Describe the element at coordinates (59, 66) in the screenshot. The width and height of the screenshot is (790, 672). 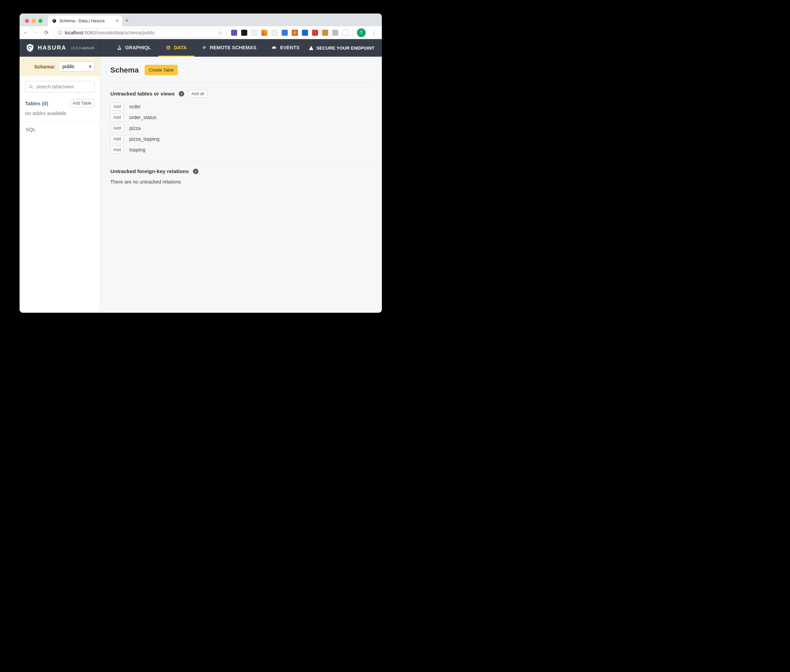
I see `schema-selector-bar: Schema: public ▲▼` at that location.